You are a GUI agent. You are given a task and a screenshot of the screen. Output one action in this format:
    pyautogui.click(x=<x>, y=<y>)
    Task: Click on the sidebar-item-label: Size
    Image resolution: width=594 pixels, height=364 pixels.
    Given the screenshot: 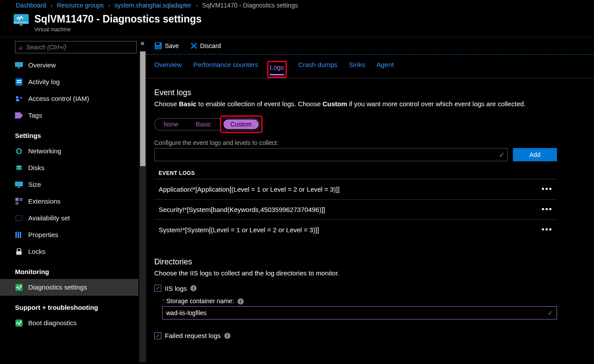 What is the action you would take?
    pyautogui.click(x=34, y=184)
    